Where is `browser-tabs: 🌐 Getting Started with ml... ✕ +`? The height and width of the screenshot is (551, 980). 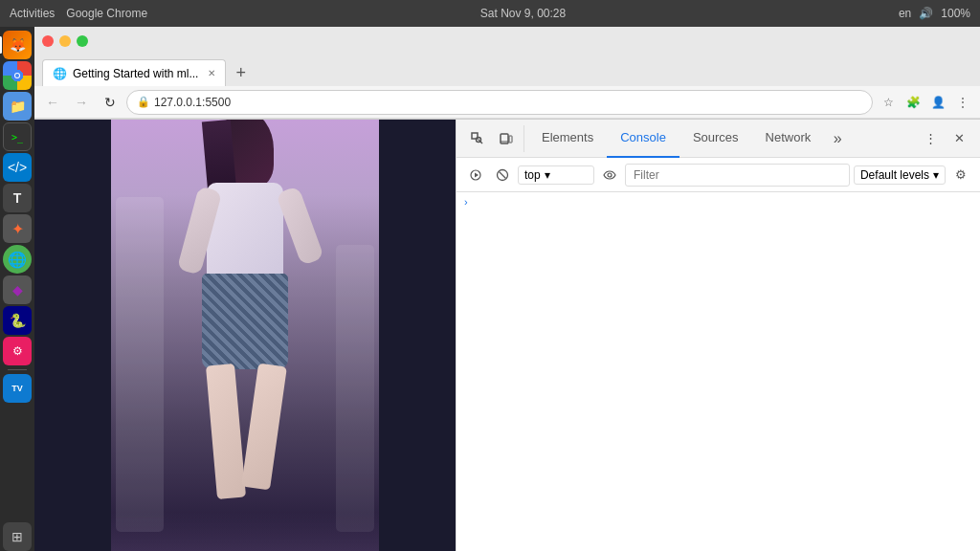
browser-tabs: 🌐 Getting Started with ml... ✕ + is located at coordinates (507, 71).